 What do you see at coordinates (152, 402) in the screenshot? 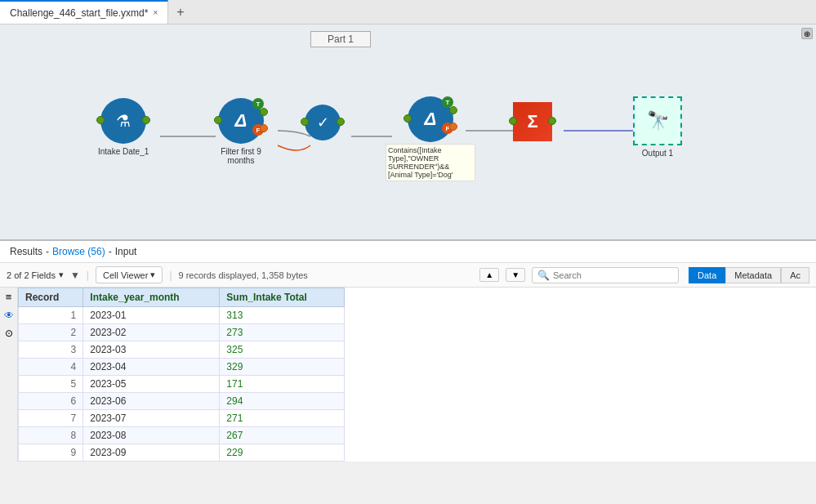
I see `cell-month: 2023-06` at bounding box center [152, 402].